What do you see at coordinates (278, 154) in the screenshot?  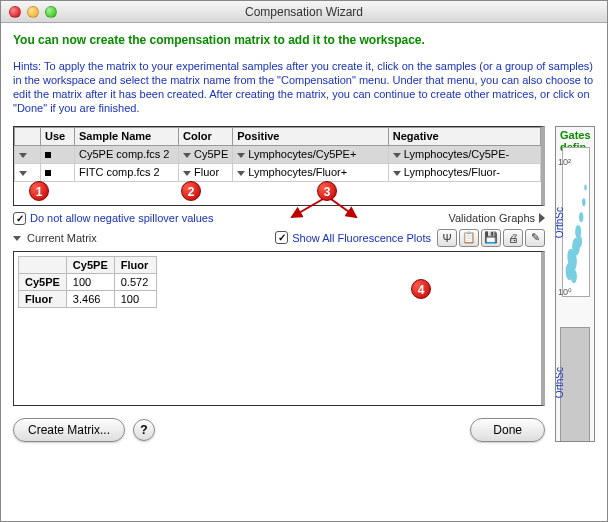 I see `table-row: Cy5PE comp.fcs 2 Cy5PE Lymphocytes/Cy5PE…` at bounding box center [278, 154].